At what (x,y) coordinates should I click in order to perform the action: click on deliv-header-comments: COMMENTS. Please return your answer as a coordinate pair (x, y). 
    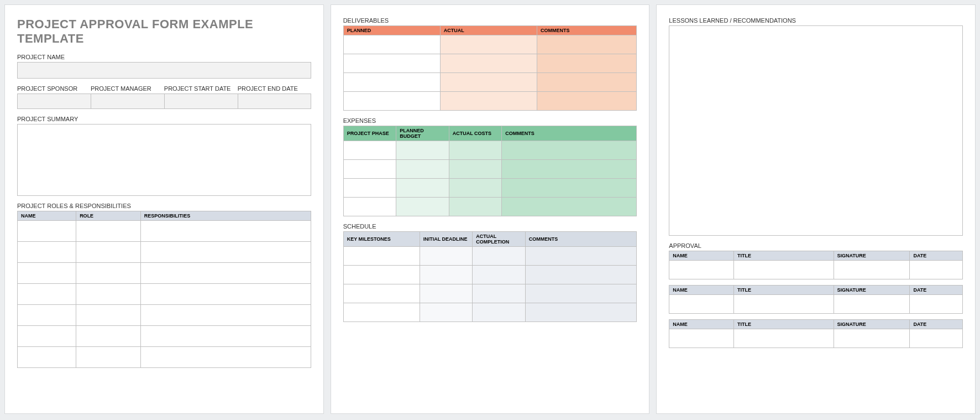
    Looking at the image, I should click on (586, 31).